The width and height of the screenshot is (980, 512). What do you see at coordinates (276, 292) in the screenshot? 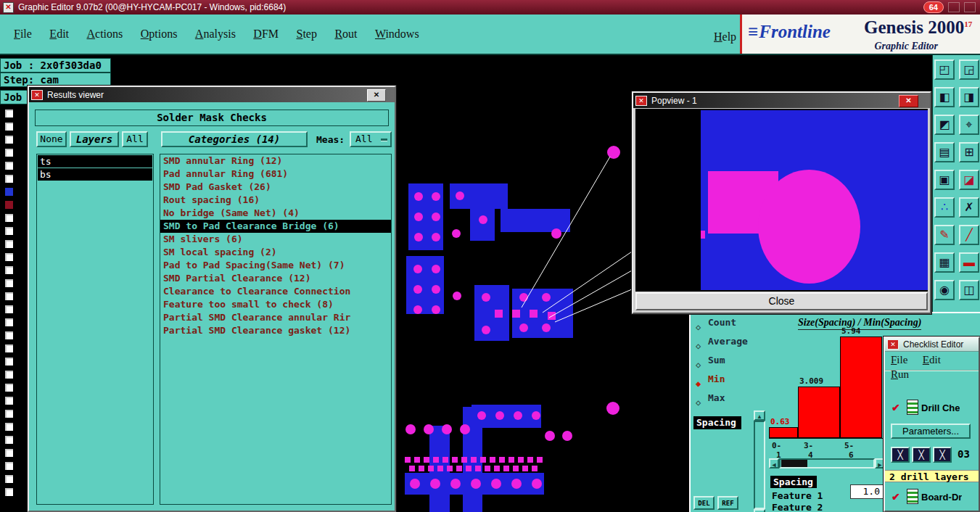
I see `category-row: Clearance to Clearance Connection` at bounding box center [276, 292].